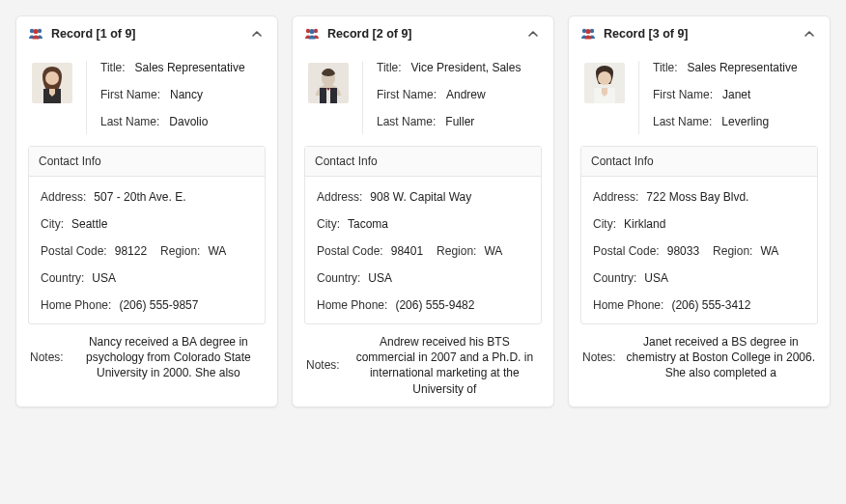 The height and width of the screenshot is (504, 846). Describe the element at coordinates (746, 122) in the screenshot. I see `last-name-value: Leverling` at that location.